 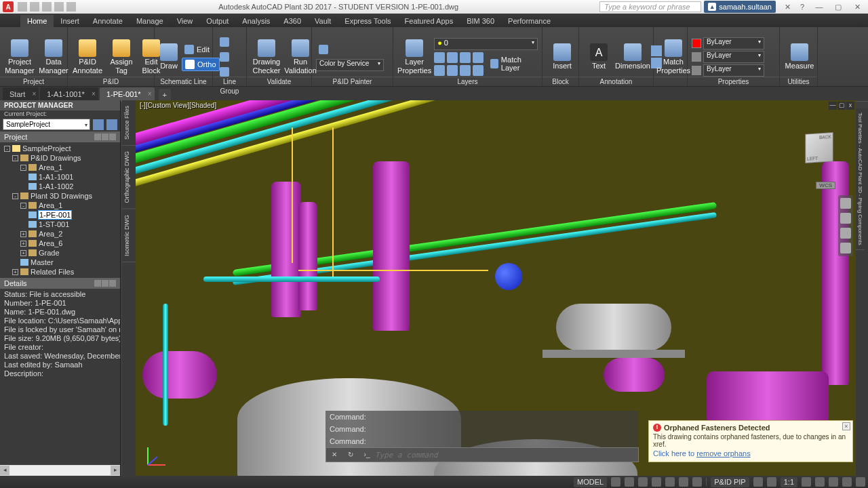 I want to click on workspace-icon, so click(x=758, y=482).